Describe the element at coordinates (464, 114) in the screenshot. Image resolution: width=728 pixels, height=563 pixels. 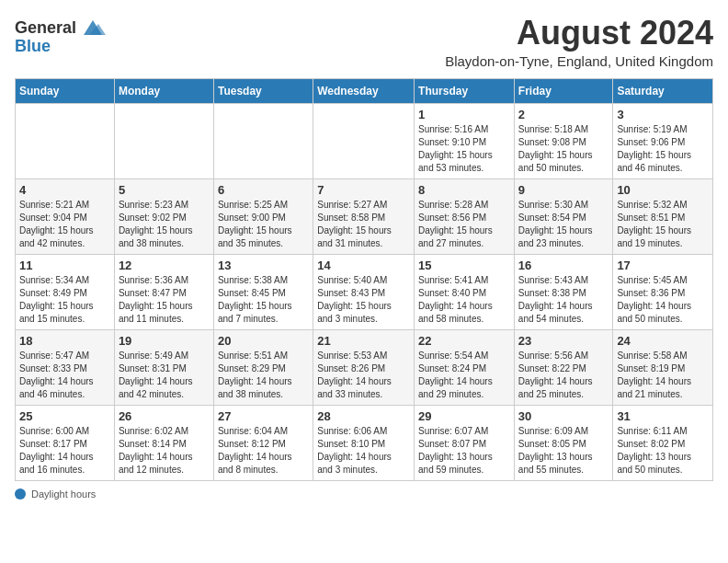
I see `day-number: 1` at that location.